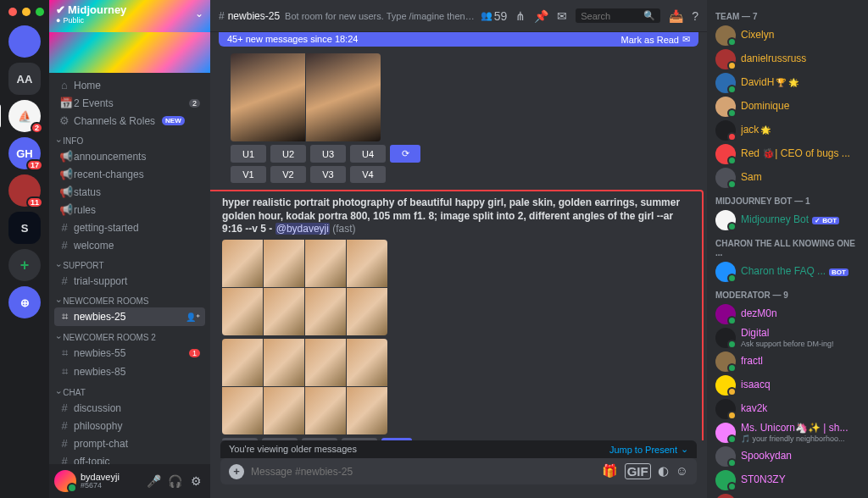 Image resolution: width=868 pixels, height=498 pixels. I want to click on member-spookydan: Spookydan, so click(787, 456).